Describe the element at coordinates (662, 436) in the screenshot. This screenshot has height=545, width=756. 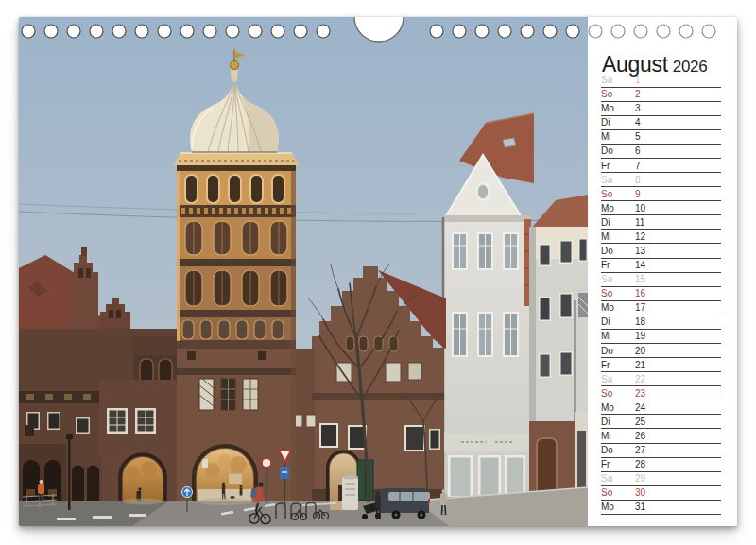
I see `day-row: Mi26` at that location.